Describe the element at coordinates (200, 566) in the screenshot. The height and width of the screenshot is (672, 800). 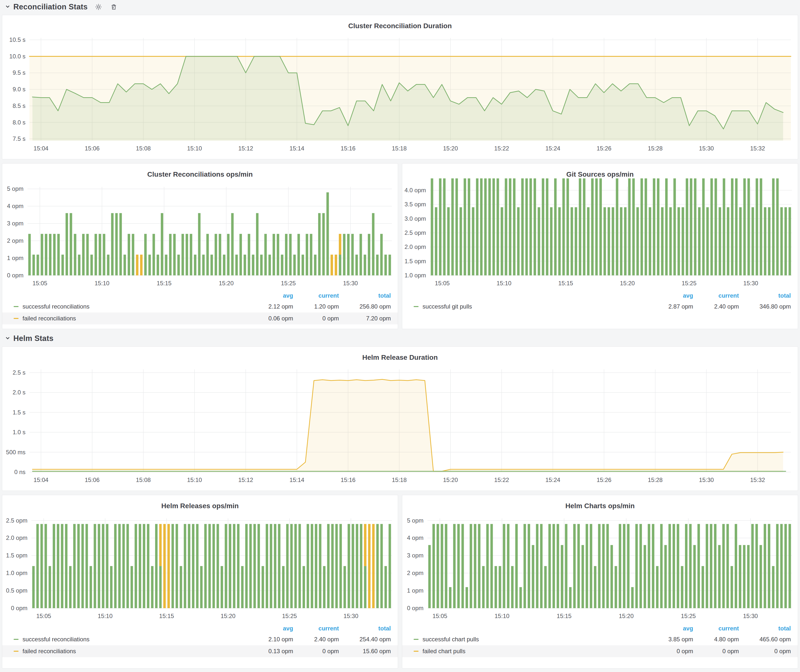
I see `helm-releases-opm-chart: 2.5 opm2.0 opm1.5 opm1.0 opm0.5 opm0 opm…` at that location.